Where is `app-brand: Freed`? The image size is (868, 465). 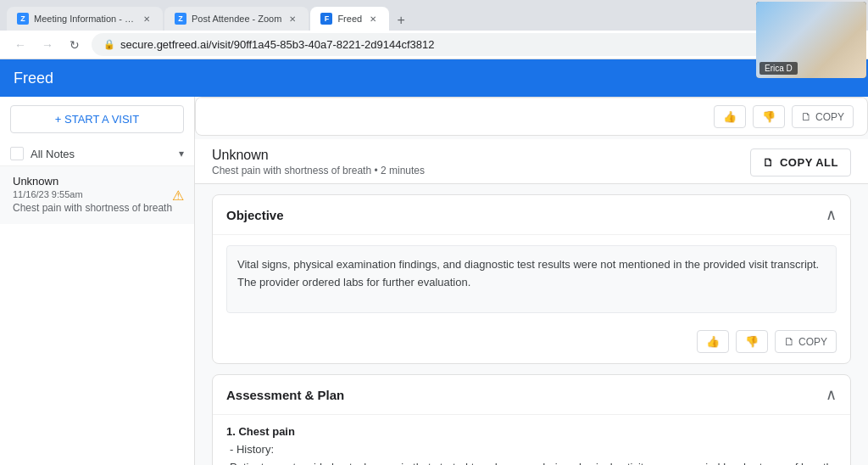
app-brand: Freed is located at coordinates (34, 78).